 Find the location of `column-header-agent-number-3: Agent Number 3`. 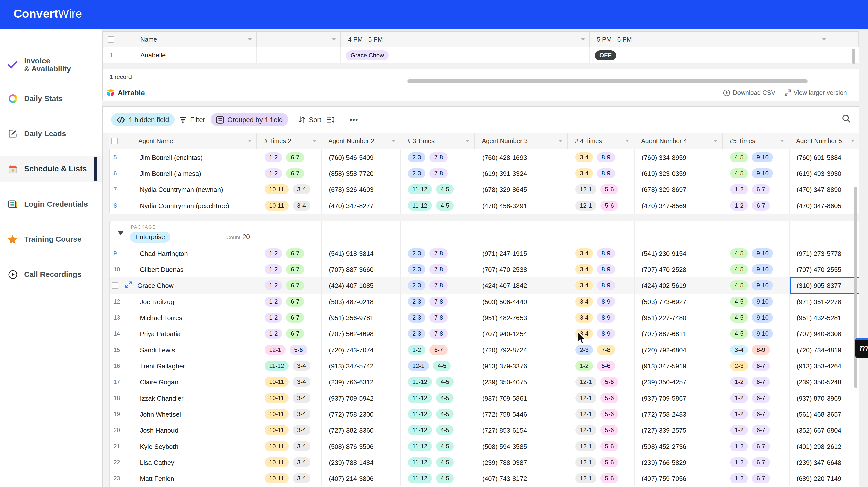

column-header-agent-number-3: Agent Number 3 is located at coordinates (521, 141).